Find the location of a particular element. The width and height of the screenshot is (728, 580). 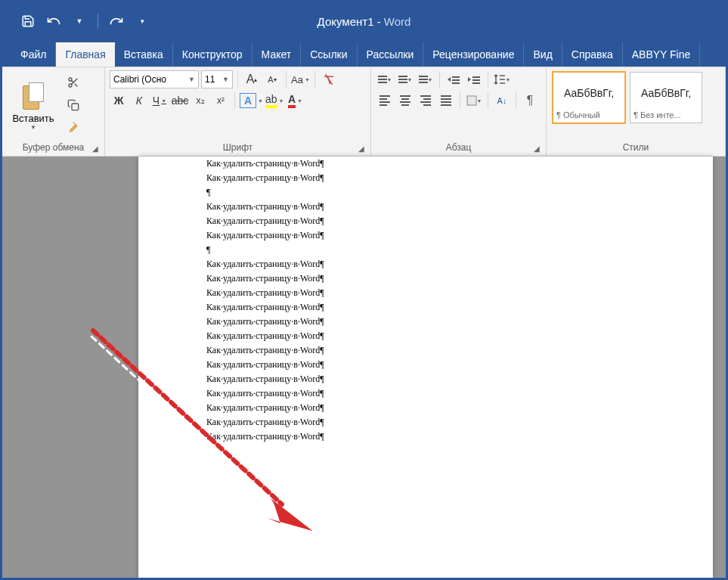

font-name-combo: Calibri (Осно▼ is located at coordinates (154, 79).